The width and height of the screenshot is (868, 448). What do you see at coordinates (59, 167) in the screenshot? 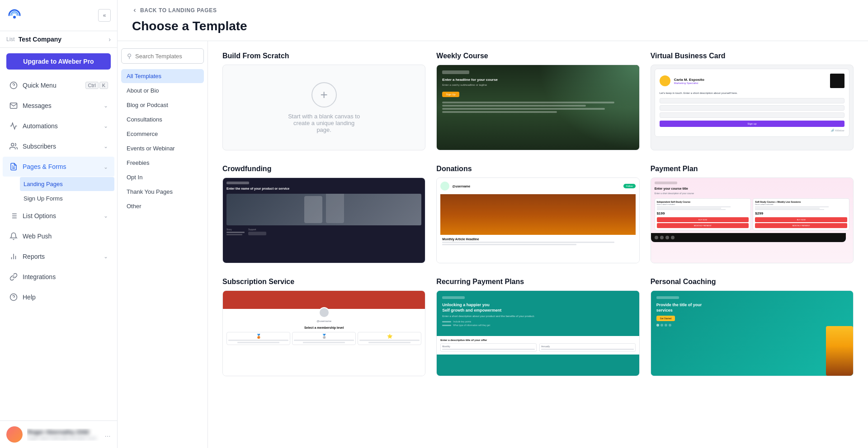
I see `sidebar-item-pages-forms: Pages & Forms ⌃` at bounding box center [59, 167].